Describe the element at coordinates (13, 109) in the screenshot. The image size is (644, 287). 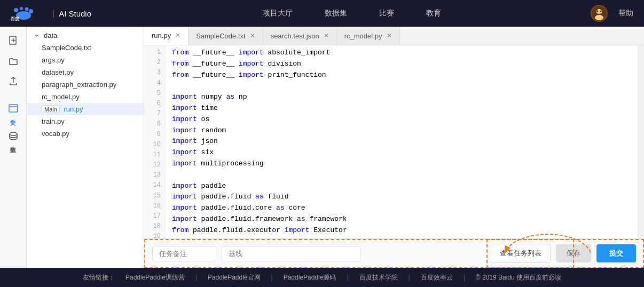
I see `files-section-btn: 文件夹` at that location.